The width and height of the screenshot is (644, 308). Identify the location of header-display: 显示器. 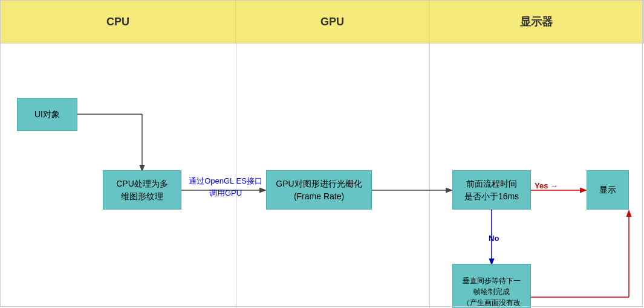
(537, 22).